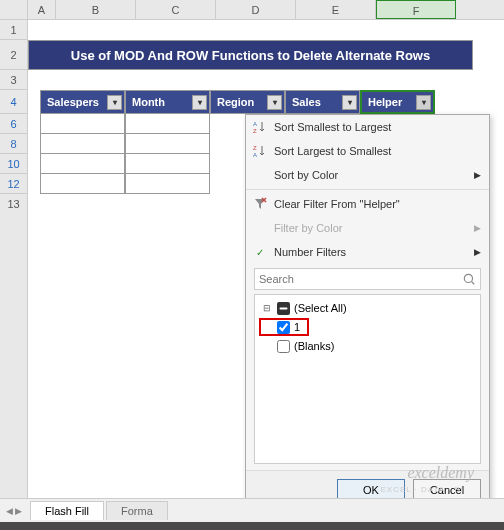 The height and width of the screenshot is (530, 504). I want to click on row-header-6: 6, so click(14, 124).